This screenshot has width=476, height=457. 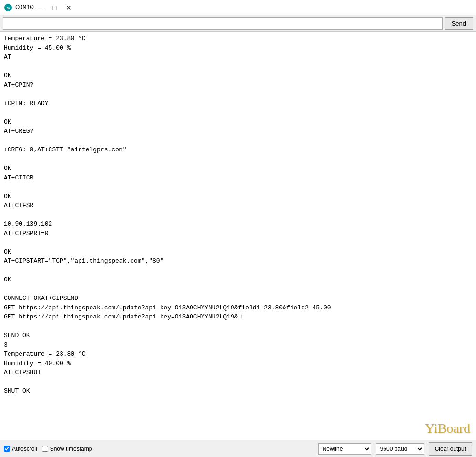 I want to click on show-timestamp-checkbox, so click(x=45, y=448).